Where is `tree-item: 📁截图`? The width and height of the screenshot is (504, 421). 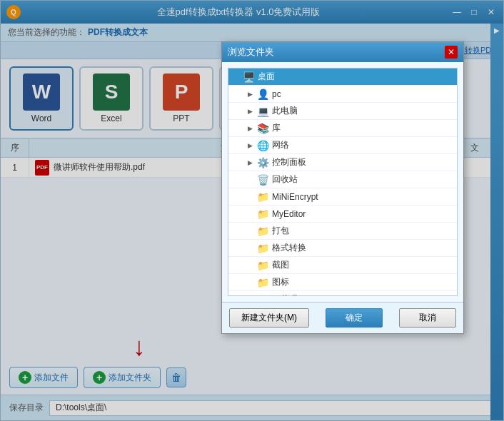 tree-item: 📁截图 is located at coordinates (343, 265).